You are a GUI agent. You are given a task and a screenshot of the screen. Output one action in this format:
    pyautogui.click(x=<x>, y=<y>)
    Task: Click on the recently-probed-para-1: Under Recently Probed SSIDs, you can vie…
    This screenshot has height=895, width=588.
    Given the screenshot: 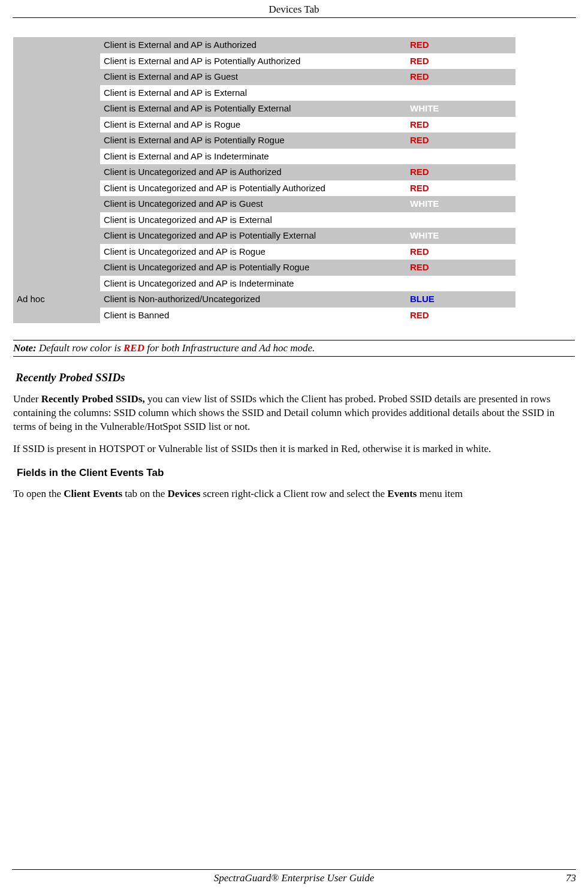 What is the action you would take?
    pyautogui.click(x=294, y=414)
    